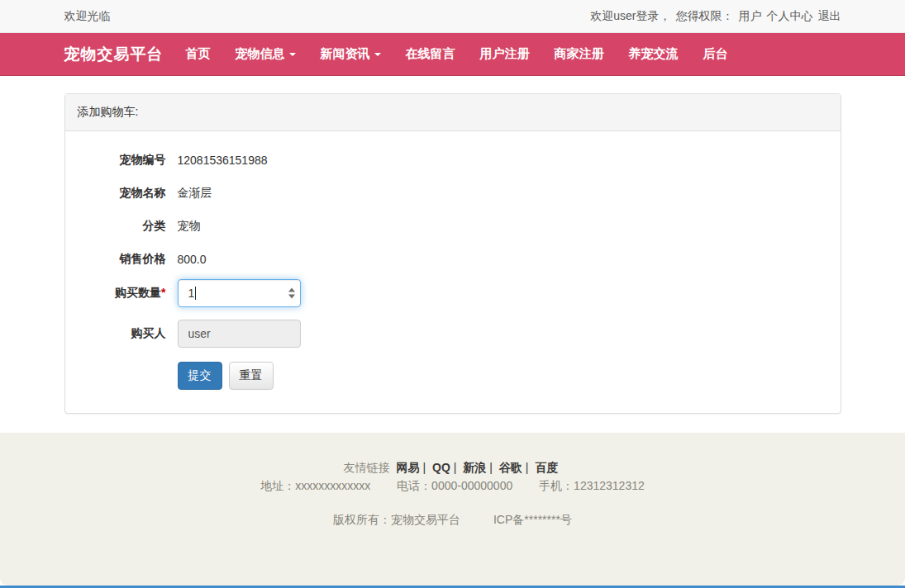  What do you see at coordinates (266, 55) in the screenshot?
I see `nav-item-pet-info: 宠物信息` at bounding box center [266, 55].